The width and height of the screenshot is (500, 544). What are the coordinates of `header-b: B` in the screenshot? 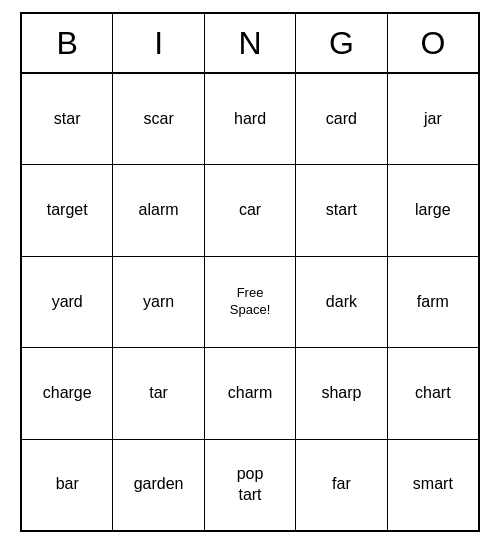 It's located at (68, 44).